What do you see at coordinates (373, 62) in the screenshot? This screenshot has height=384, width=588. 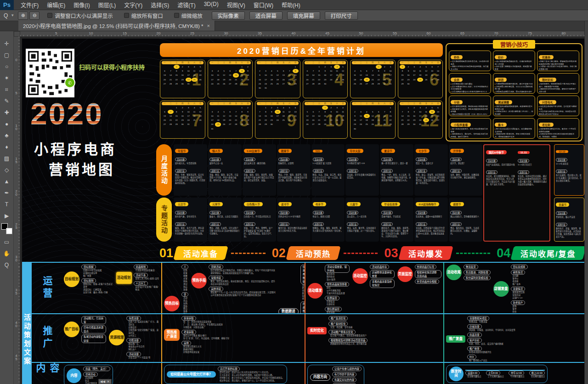 I see `weekday-label: 四` at bounding box center [373, 62].